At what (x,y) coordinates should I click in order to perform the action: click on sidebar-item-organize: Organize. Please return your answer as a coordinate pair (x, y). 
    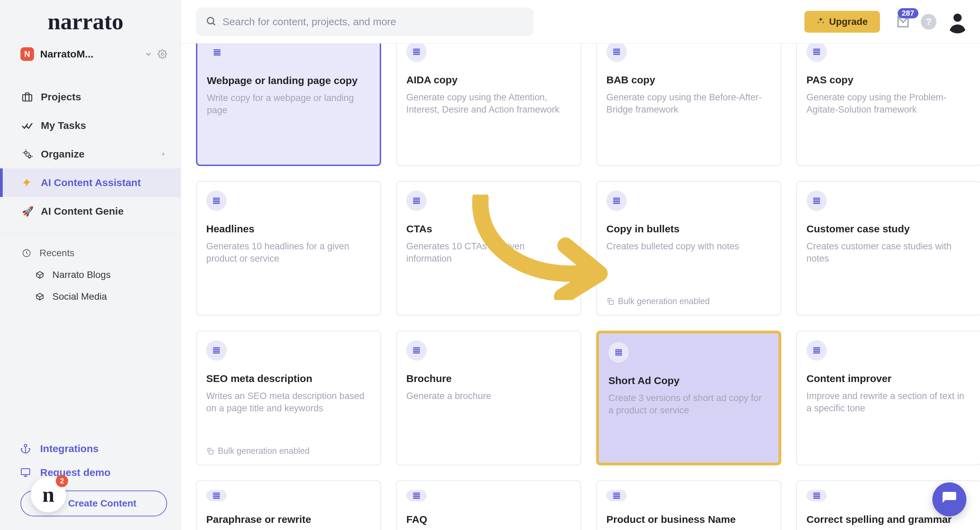
    Looking at the image, I should click on (91, 154).